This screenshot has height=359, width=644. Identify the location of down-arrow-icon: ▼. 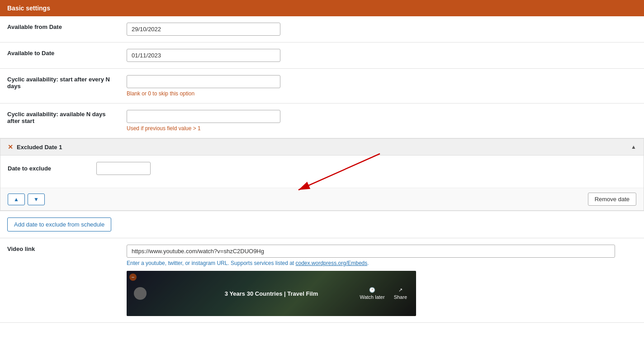
(36, 199).